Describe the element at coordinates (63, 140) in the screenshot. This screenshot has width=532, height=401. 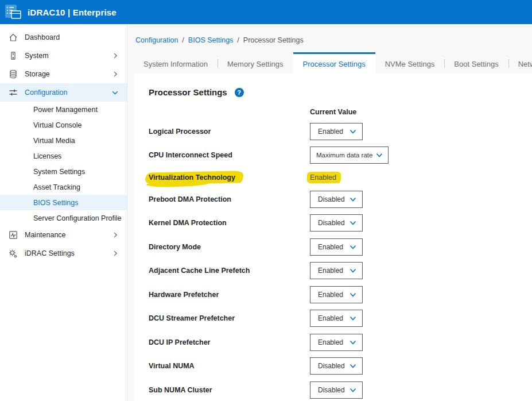
I see `sidebar-item-virtual-media: Virtual Media` at that location.